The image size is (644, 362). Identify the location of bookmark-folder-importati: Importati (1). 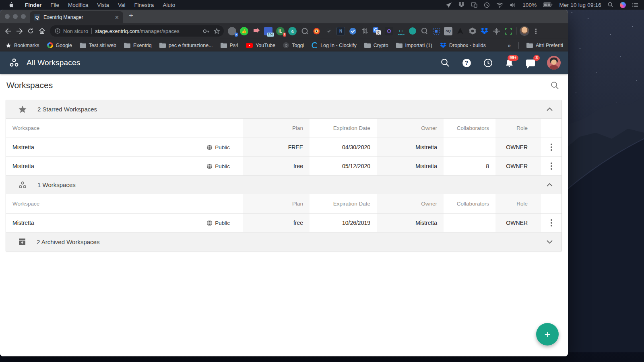
(414, 45).